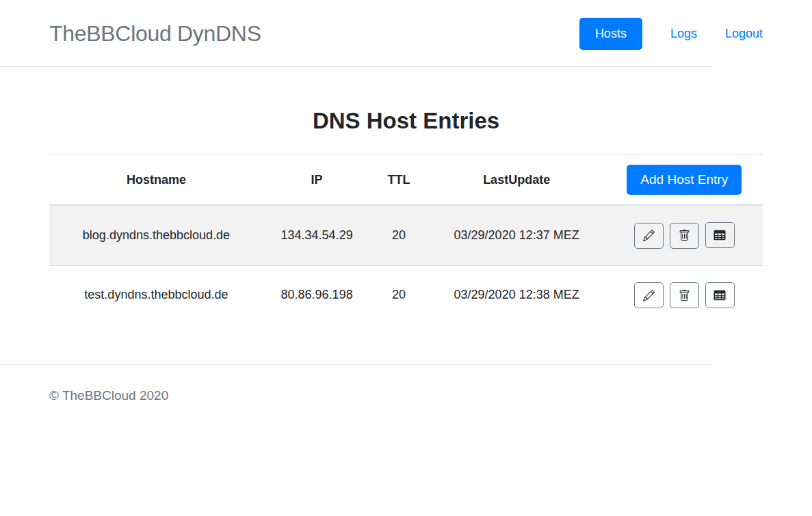 Image resolution: width=812 pixels, height=516 pixels. What do you see at coordinates (156, 235) in the screenshot?
I see `cell-hostname: blog.dyndns.thebbcloud.de` at bounding box center [156, 235].